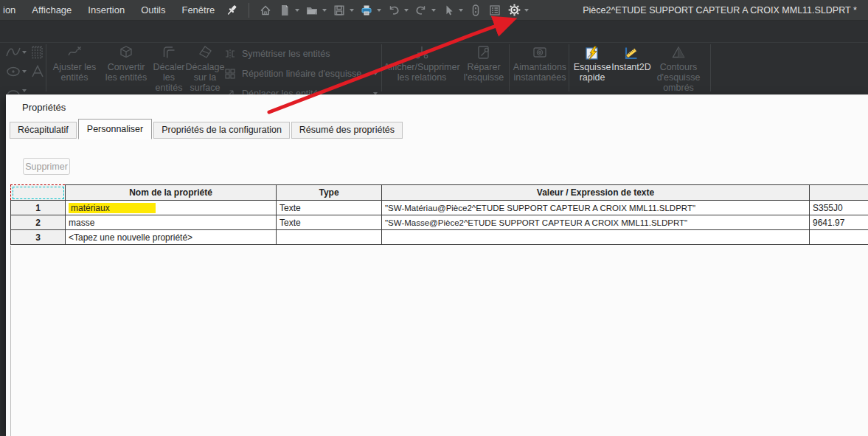 The width and height of the screenshot is (868, 436). What do you see at coordinates (38, 52) in the screenshot?
I see `hatch-tool-button` at bounding box center [38, 52].